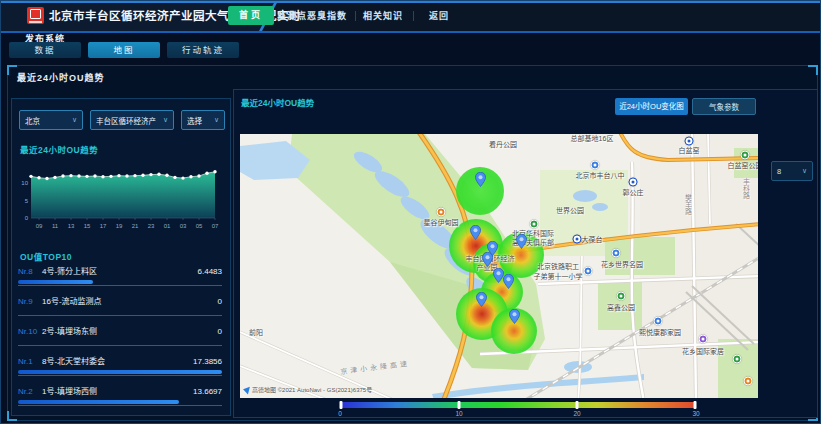 The image size is (821, 424). Describe the element at coordinates (308, 390) in the screenshot. I see `map-attribution: 高德地图 ©2021 AutoNavi - GS(2021)6375号` at that location.